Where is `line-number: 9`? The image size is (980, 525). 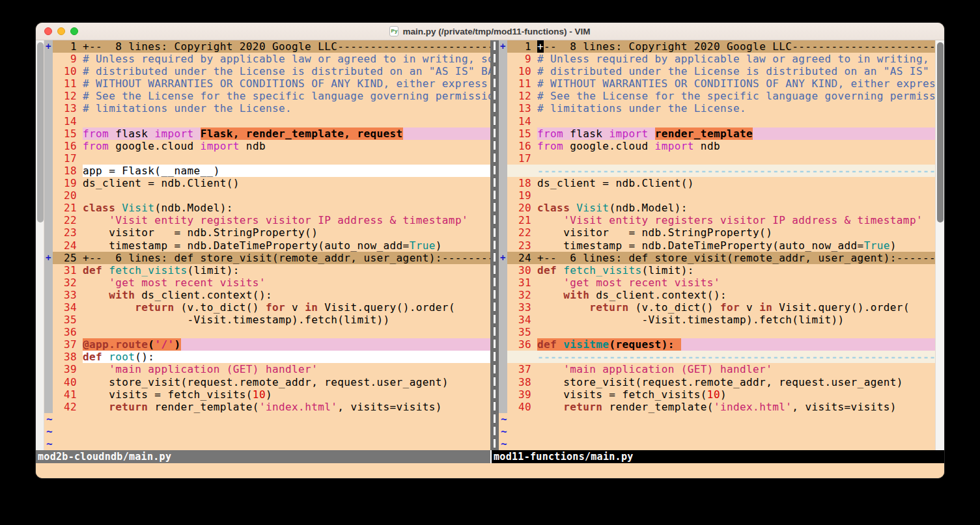 line-number: 9 is located at coordinates (68, 59).